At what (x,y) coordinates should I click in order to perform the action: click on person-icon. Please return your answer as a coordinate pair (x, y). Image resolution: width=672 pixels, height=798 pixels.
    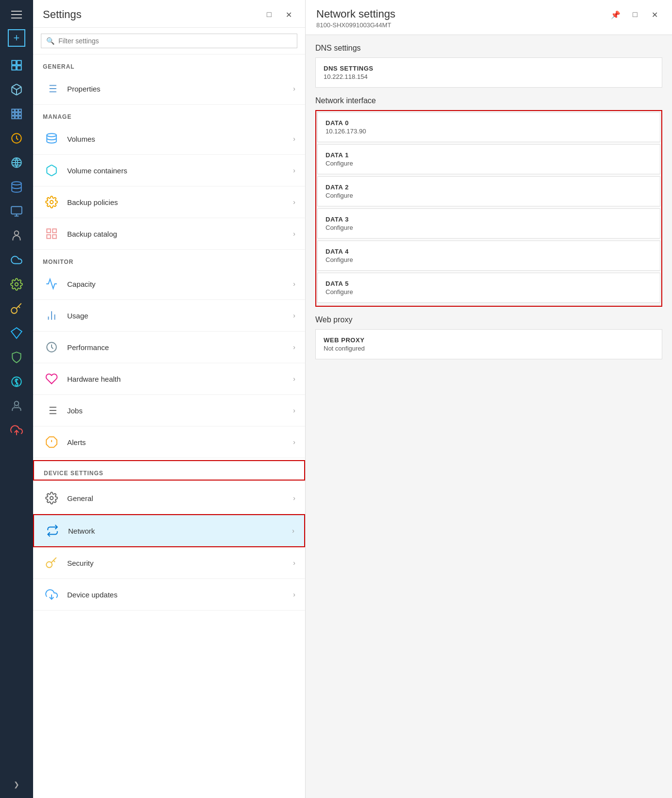
    Looking at the image, I should click on (17, 236).